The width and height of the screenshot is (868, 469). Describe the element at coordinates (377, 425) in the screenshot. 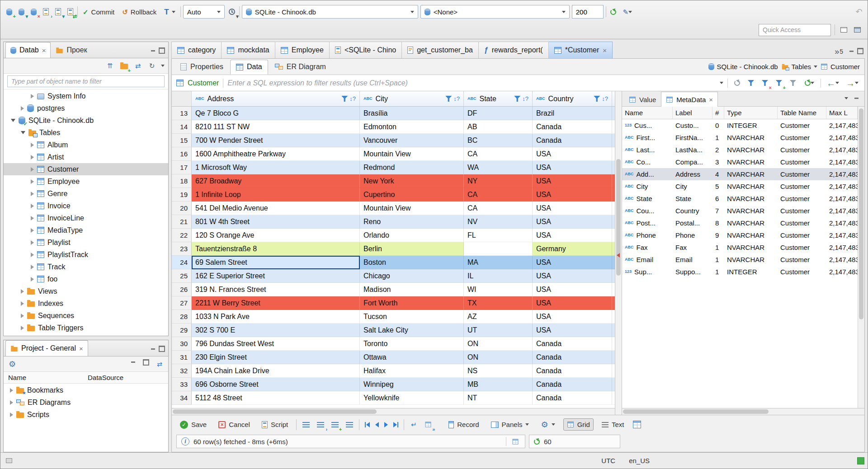

I see `previous-row-button` at that location.